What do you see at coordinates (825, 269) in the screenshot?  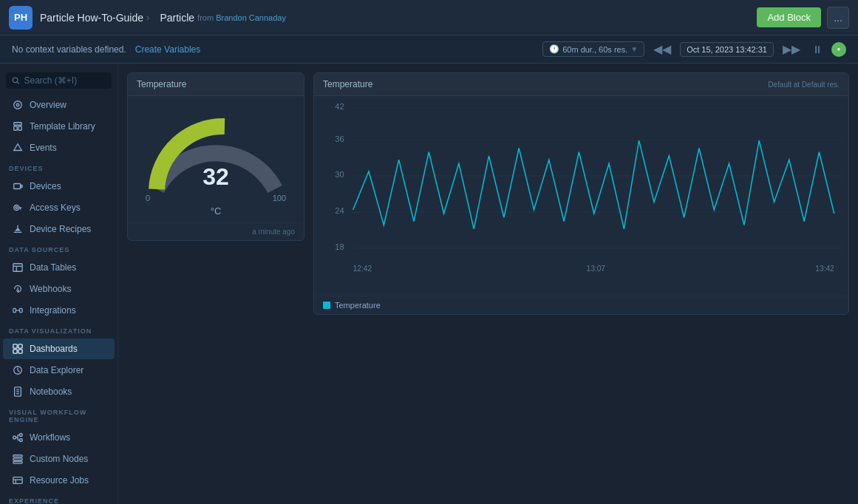 I see `svg-text: 13:42` at bounding box center [825, 269].